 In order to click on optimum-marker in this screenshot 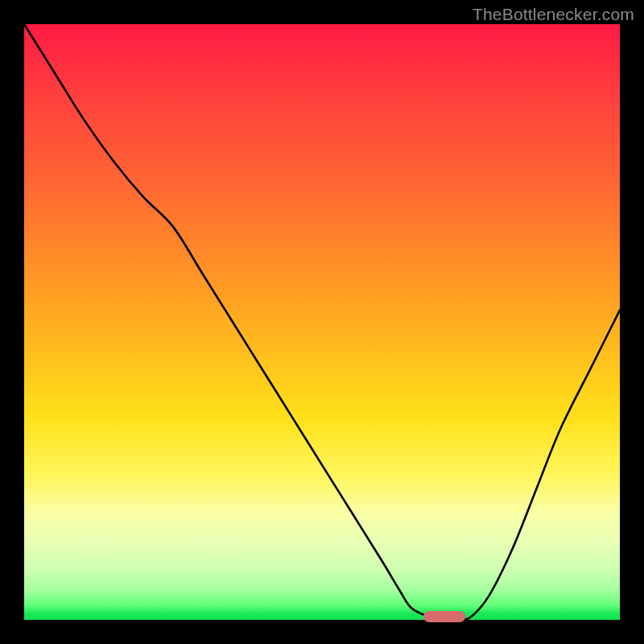, I will do `click(444, 617)`.